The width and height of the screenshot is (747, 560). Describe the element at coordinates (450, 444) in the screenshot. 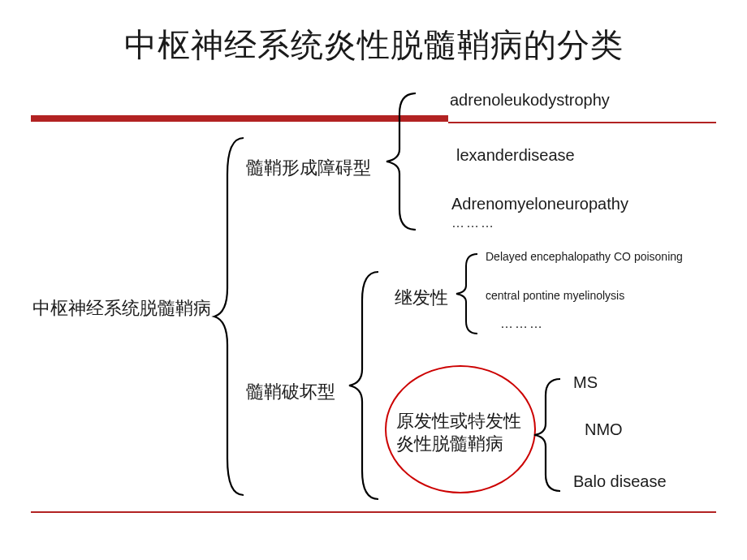

I see `node-primary-line2: 炎性脱髓鞘病` at that location.